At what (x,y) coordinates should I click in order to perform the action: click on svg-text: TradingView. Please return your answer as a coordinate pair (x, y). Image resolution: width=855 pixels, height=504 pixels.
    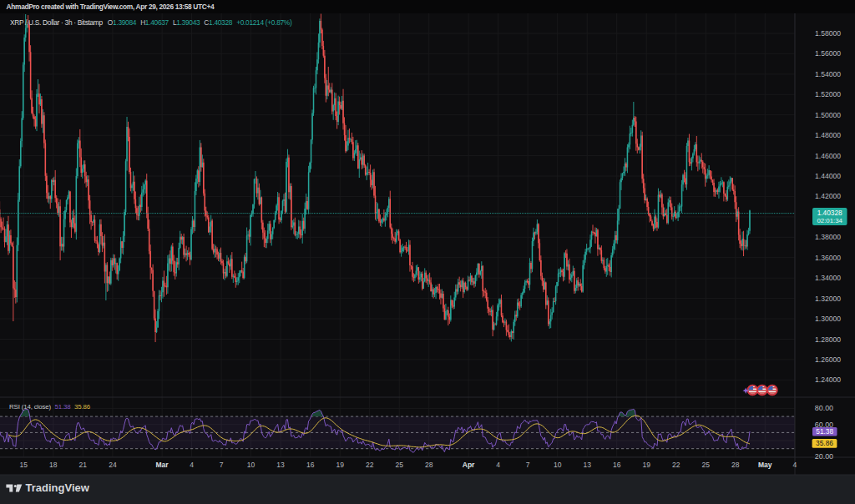
    Looking at the image, I should click on (58, 487).